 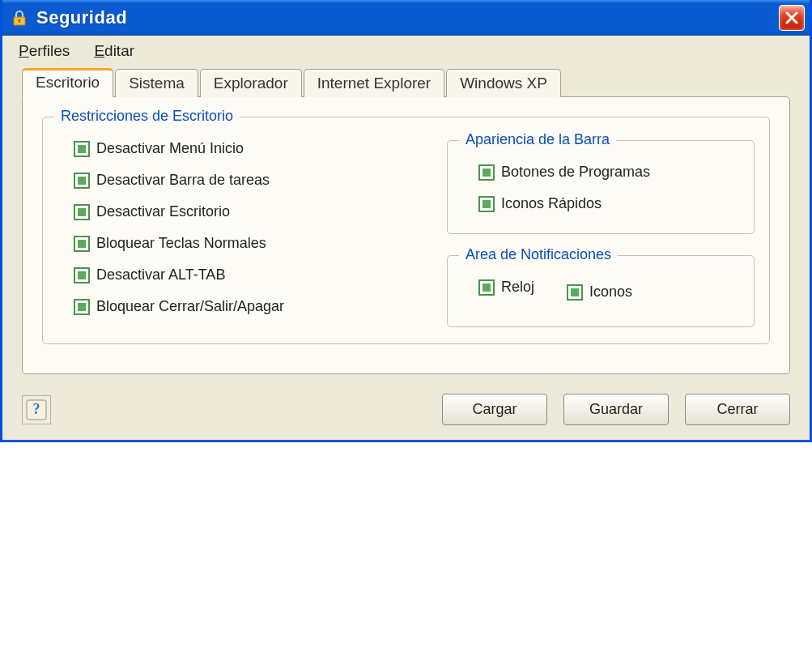 What do you see at coordinates (601, 292) in the screenshot?
I see `group-notificaciones: Area de Notificaciones Reloj Iconos` at bounding box center [601, 292].